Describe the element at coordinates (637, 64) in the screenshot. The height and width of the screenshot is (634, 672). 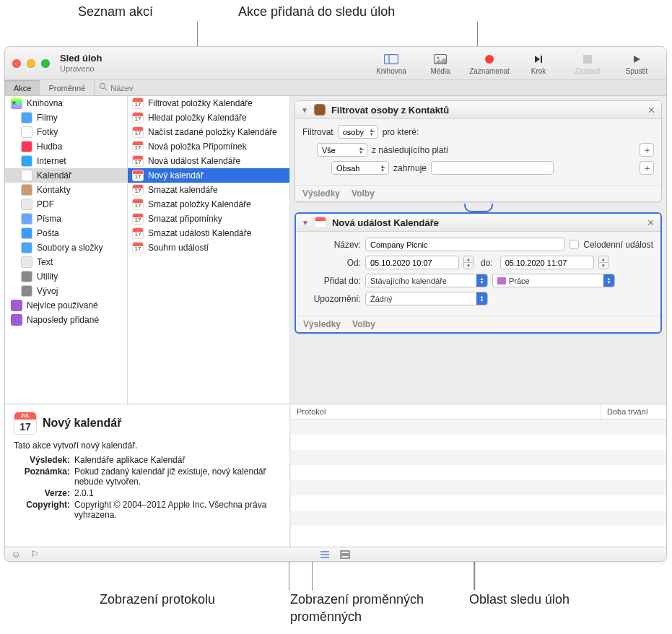
I see `toolbar-run-button: Spustit` at that location.